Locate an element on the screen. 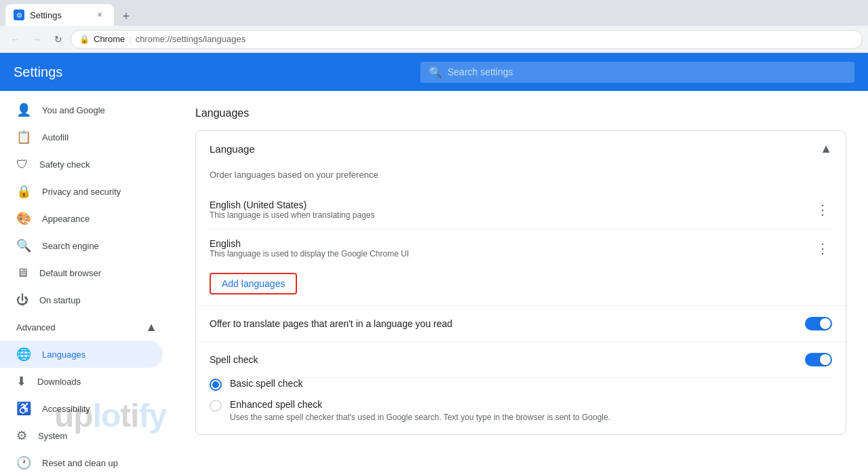 The height and width of the screenshot is (475, 868). address-url: chrome://settings/languages is located at coordinates (191, 39).